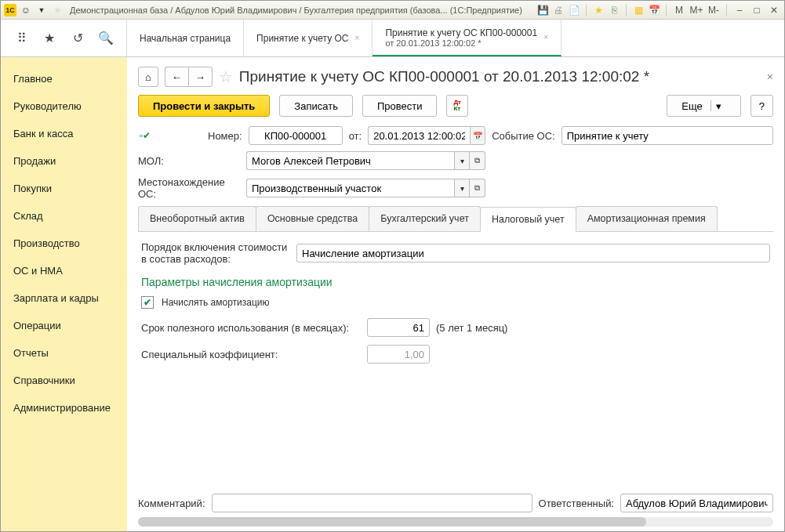  What do you see at coordinates (204, 106) in the screenshot?
I see `post-and-close-button: Провести и закрыть` at bounding box center [204, 106].